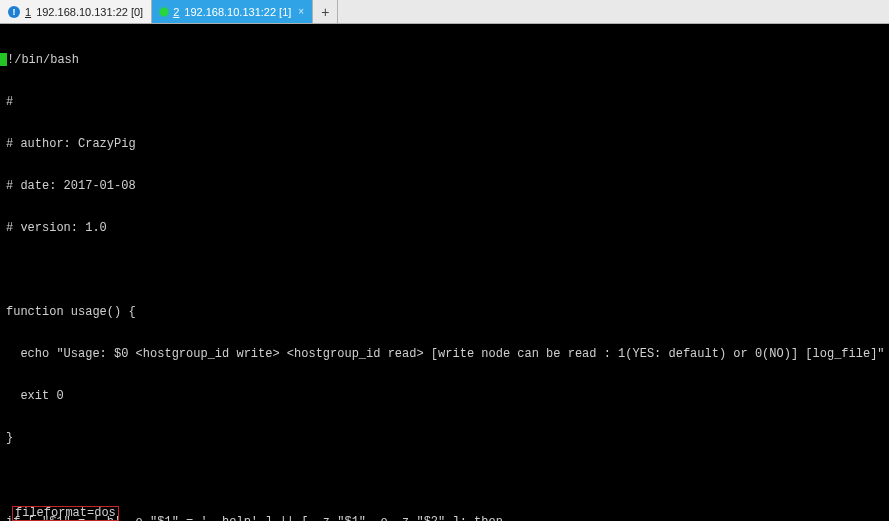 This screenshot has height=521, width=889. Describe the element at coordinates (66, 514) in the screenshot. I see `vim-status-fileformat: fileformat=dos` at that location.